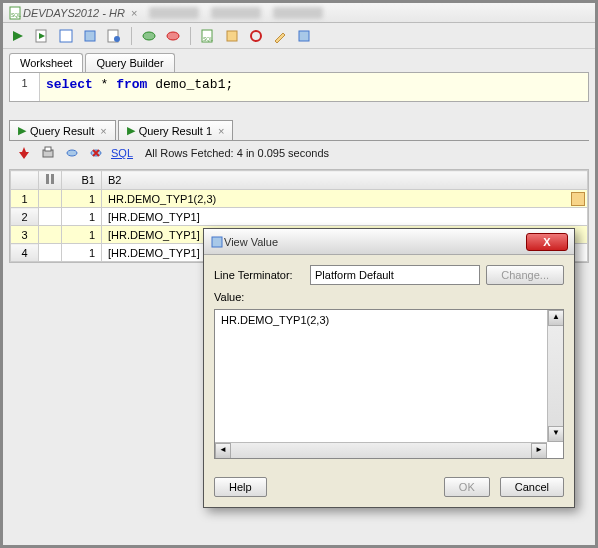  What do you see at coordinates (62, 130) in the screenshot?
I see `result-tab-0: ▶ Query Result ×` at bounding box center [62, 130].